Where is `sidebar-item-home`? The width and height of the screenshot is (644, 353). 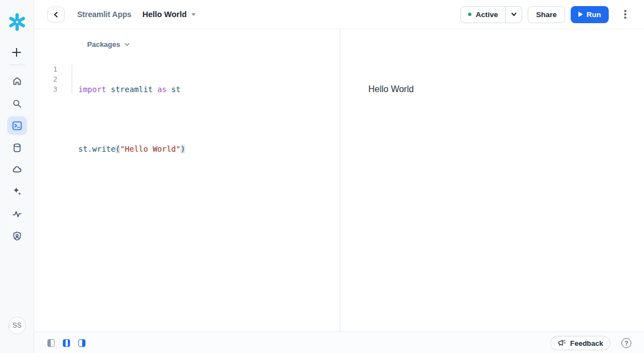
sidebar-item-home is located at coordinates (17, 81).